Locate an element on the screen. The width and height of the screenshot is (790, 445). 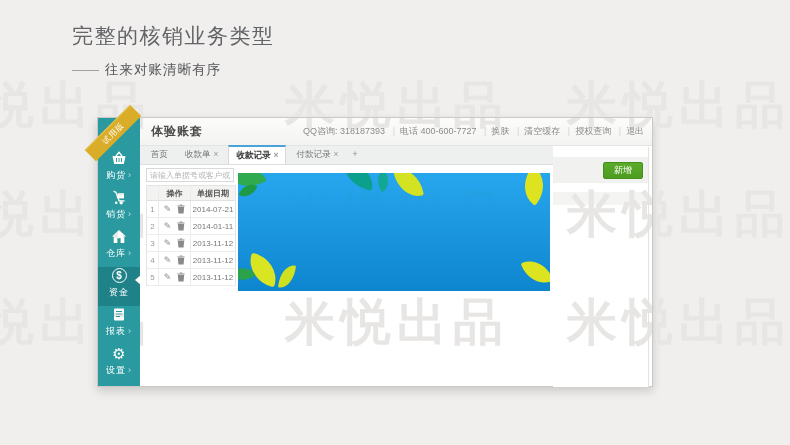
detail-toolbar: 新增 is located at coordinates (600, 170).